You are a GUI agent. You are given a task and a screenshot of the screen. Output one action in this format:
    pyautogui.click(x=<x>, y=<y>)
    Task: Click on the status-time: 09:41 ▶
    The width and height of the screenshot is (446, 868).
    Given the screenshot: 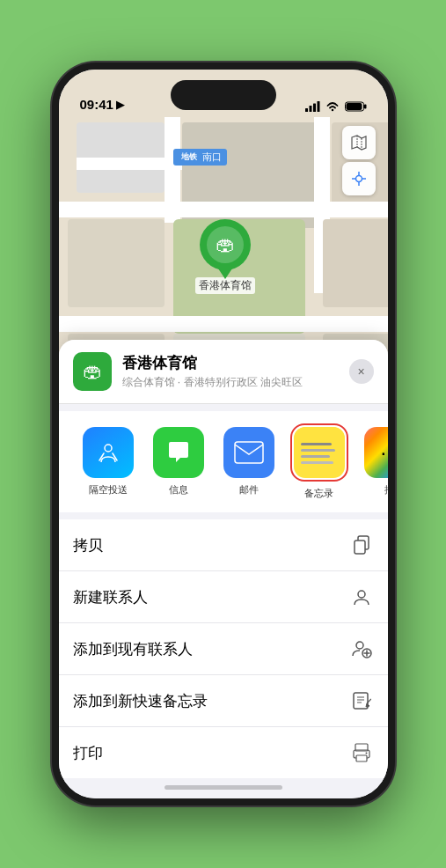 What is the action you would take?
    pyautogui.click(x=102, y=104)
    